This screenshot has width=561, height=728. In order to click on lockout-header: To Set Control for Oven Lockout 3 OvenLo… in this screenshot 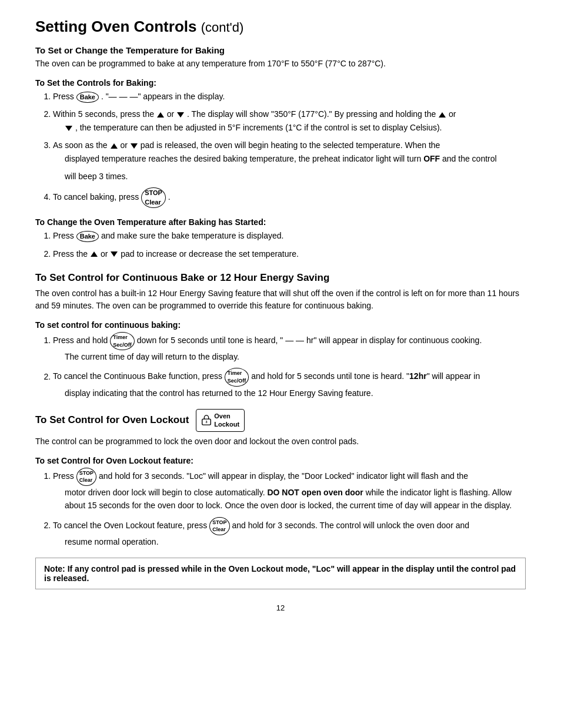, I will do `click(280, 421)`.